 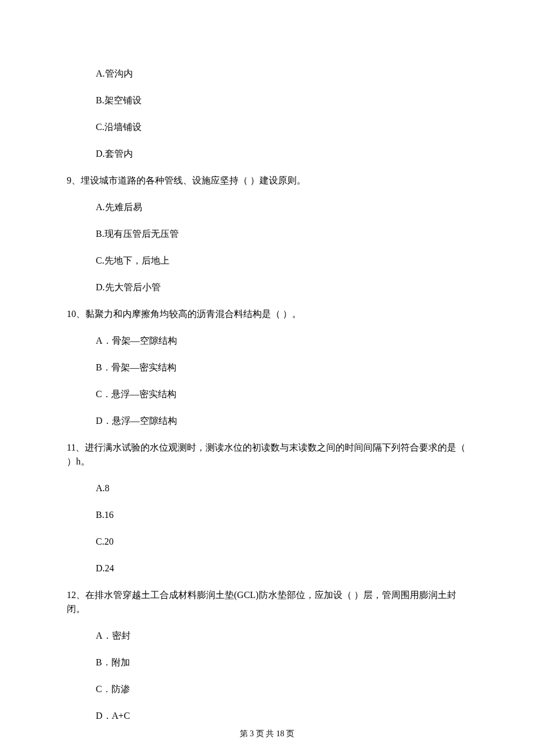 What do you see at coordinates (282, 663) in the screenshot?
I see `q12-option-b: B．附加` at bounding box center [282, 663].